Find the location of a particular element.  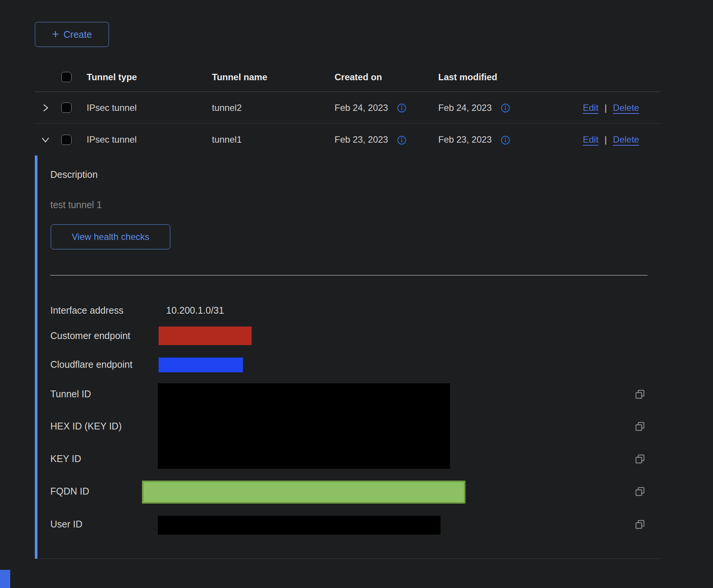

key-id-label: KEY ID is located at coordinates (66, 459).